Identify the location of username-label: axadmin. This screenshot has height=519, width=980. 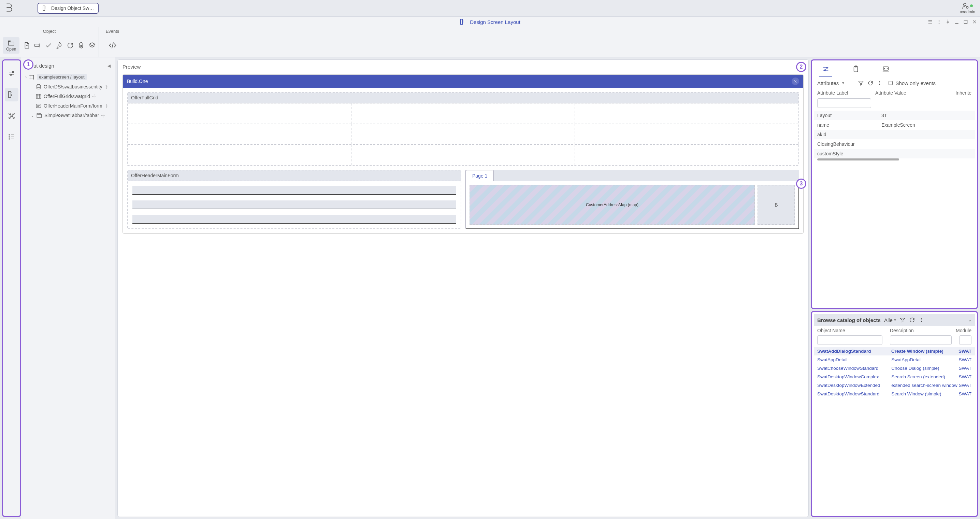
(967, 12).